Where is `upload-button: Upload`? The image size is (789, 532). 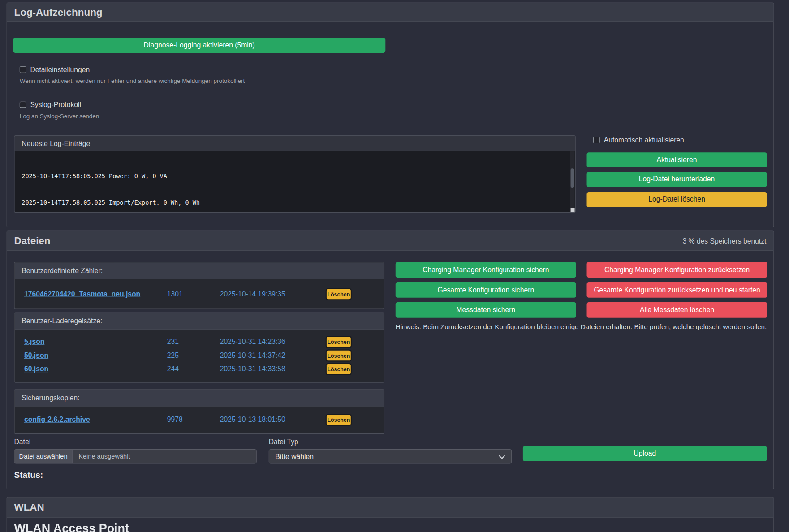
upload-button: Upload is located at coordinates (645, 454).